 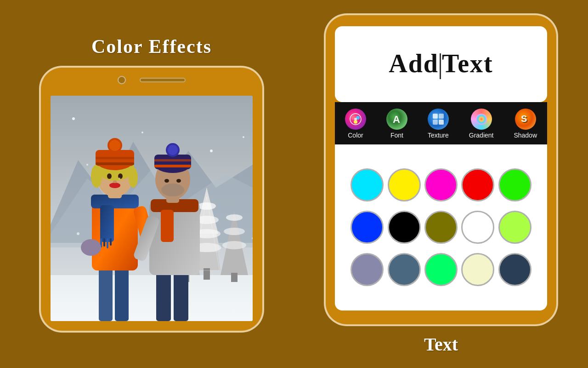 I want to click on color-swatch-neon-green, so click(x=441, y=270).